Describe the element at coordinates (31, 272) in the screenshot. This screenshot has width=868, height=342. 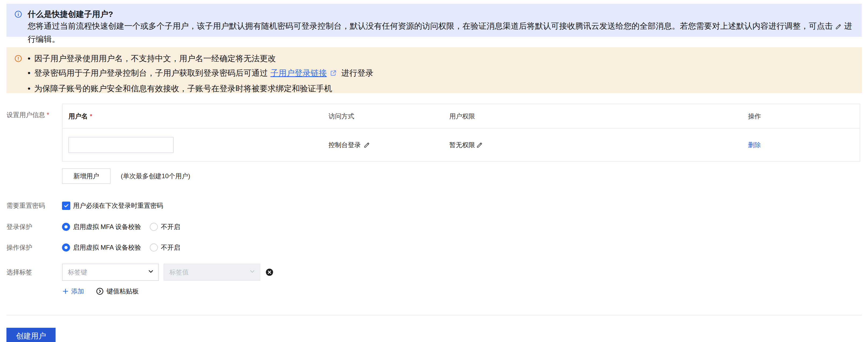
I see `tags-label: 选择标签` at that location.